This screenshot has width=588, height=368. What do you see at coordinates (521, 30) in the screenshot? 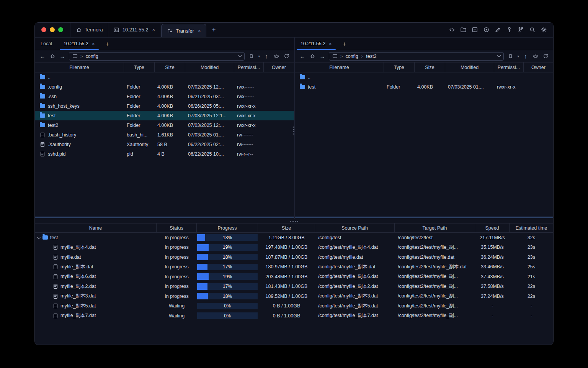
I see `branch-icon` at bounding box center [521, 30].